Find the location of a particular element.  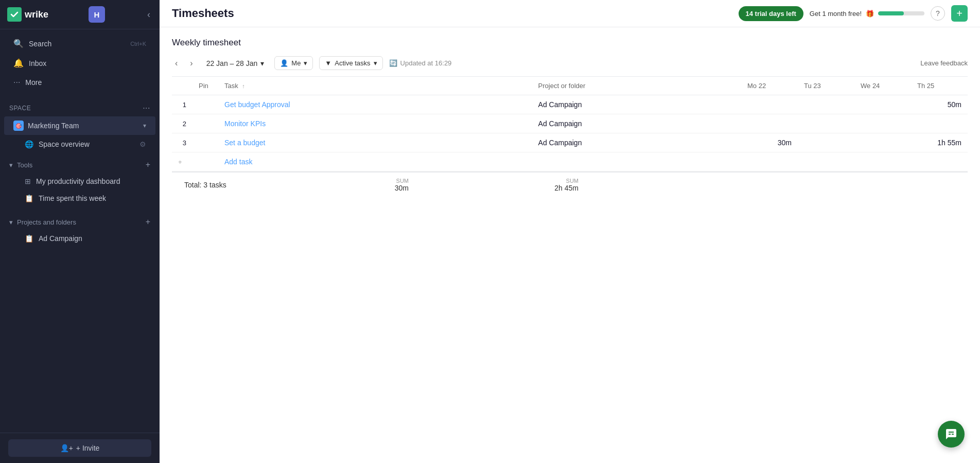

workspace-badge: H is located at coordinates (97, 14).